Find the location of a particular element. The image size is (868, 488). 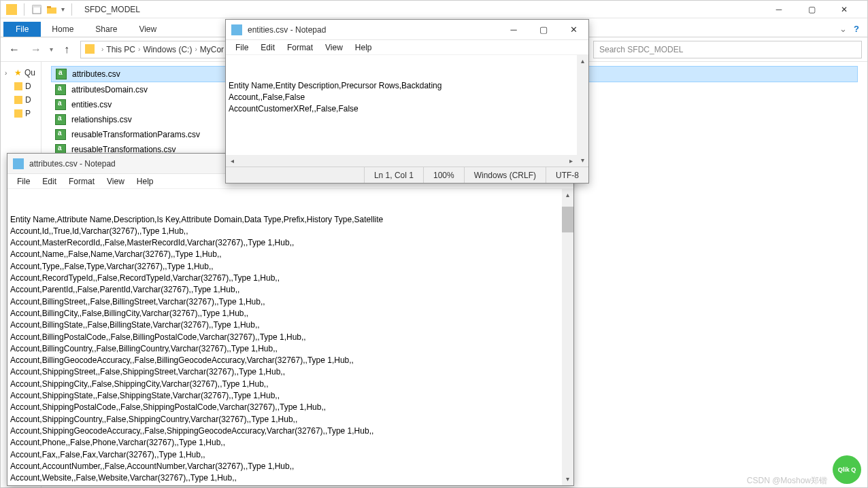

qat-customize-caret: ▾ is located at coordinates (63, 10).